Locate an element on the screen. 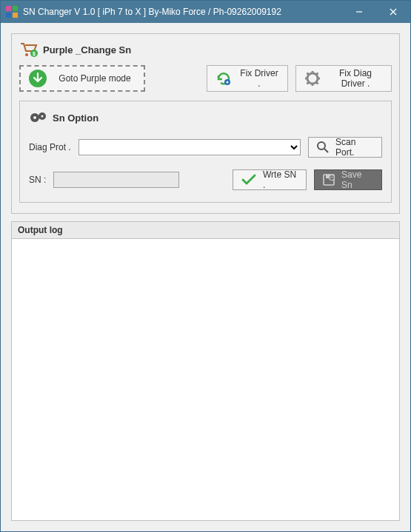 This screenshot has height=532, width=411. cart-icon: $ is located at coordinates (29, 50).